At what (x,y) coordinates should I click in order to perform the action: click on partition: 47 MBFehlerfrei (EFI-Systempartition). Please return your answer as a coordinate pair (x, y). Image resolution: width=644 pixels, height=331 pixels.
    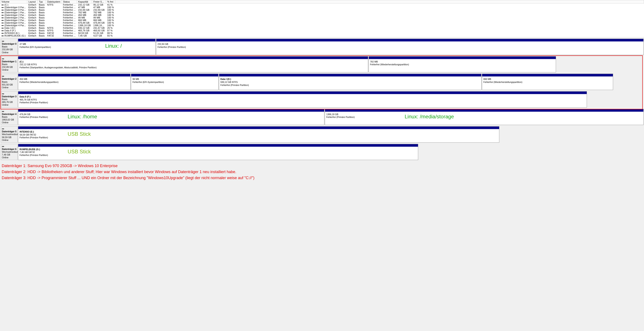
    Looking at the image, I should click on (87, 47).